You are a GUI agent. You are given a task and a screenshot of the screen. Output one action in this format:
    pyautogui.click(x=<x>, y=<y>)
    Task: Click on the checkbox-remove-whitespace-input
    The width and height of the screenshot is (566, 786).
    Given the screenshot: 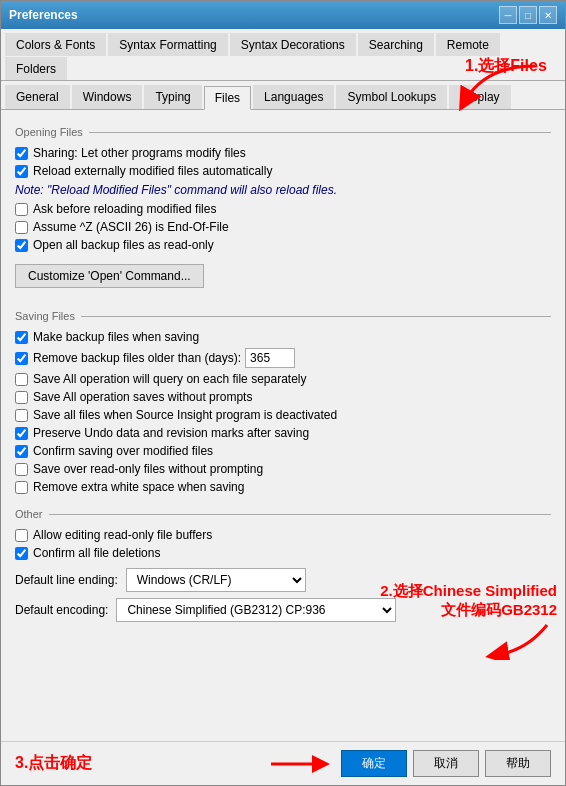 What is the action you would take?
    pyautogui.click(x=22, y=488)
    